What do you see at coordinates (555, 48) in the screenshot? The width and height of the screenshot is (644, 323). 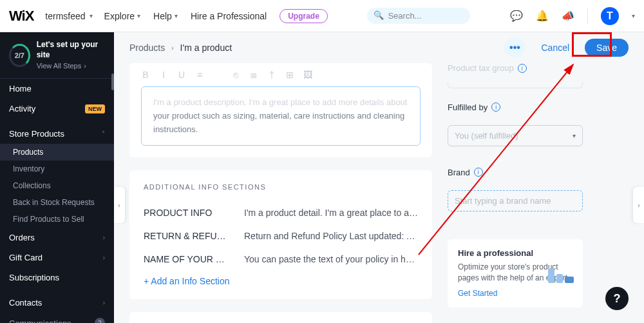 I see `cancel-button: Cancel` at bounding box center [555, 48].